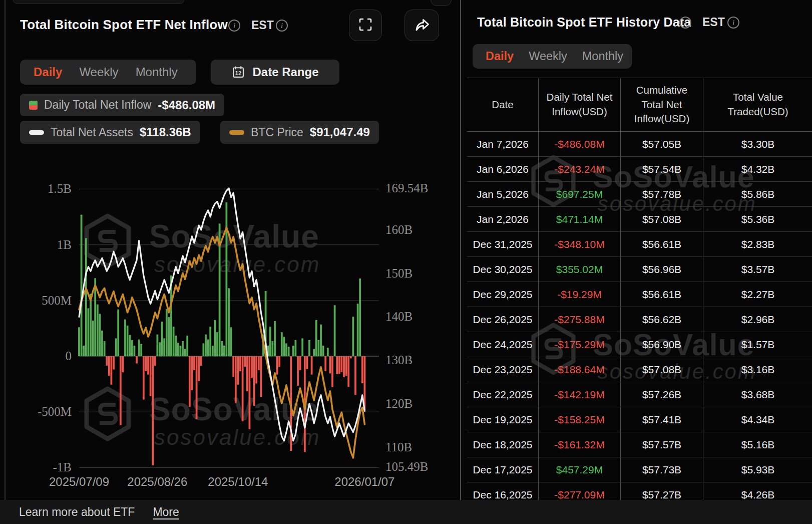 This screenshot has width=812, height=524. I want to click on y-axis-right-tick: 110B, so click(398, 447).